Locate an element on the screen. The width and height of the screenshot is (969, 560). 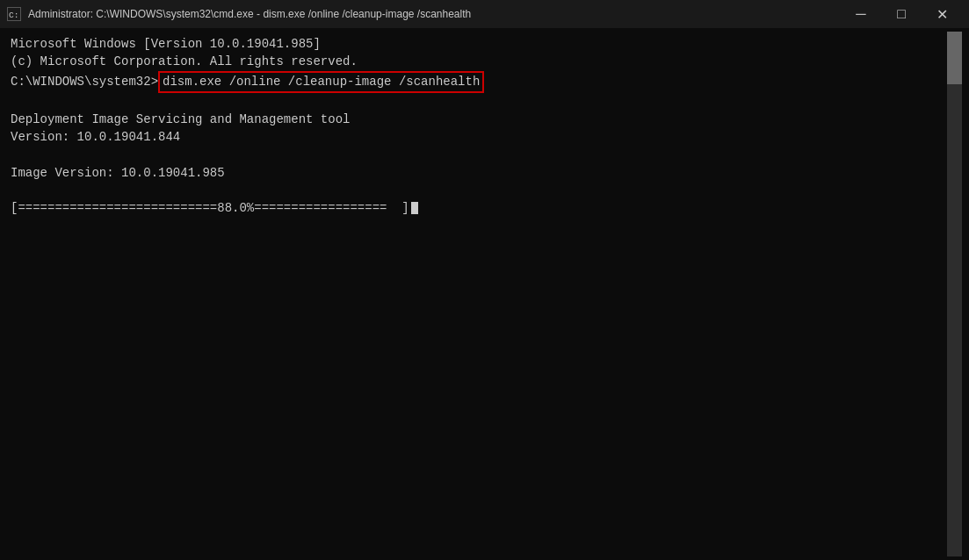
console-line-7: Image Version: 10.0.19041.985 is located at coordinates (477, 173).